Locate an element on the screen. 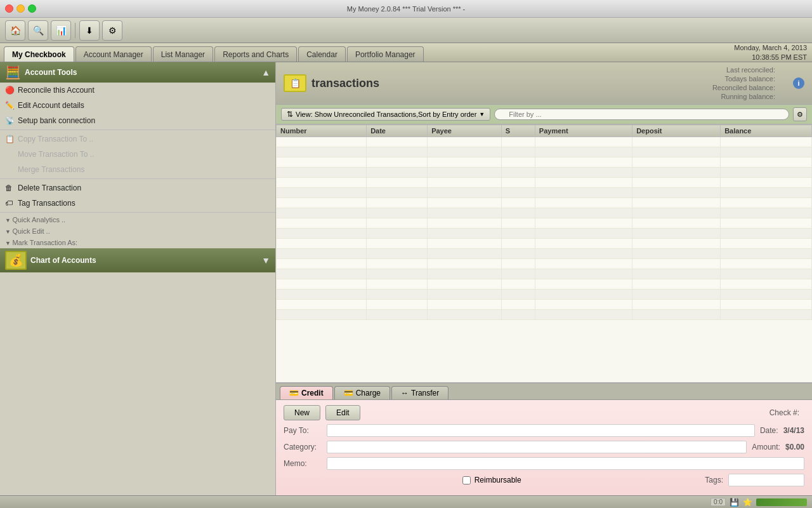  chart-of-accounts-header: 💰 Chart of Accounts ▼ is located at coordinates (138, 260).